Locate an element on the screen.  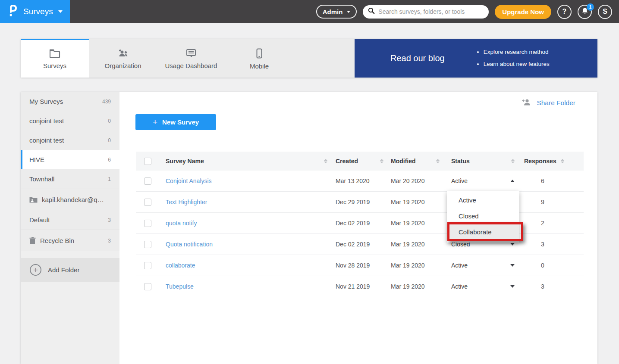
questionpro-logo-icon is located at coordinates (13, 12).